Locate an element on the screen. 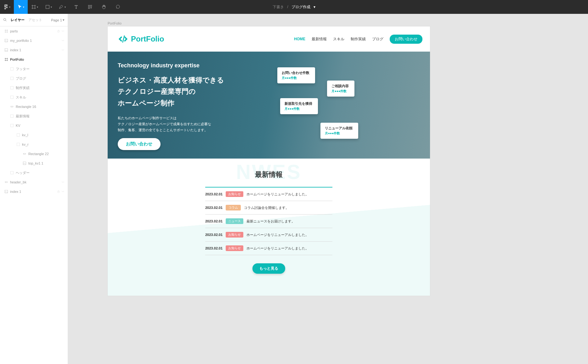 This screenshot has height=364, width=588. app-toolbar: ▾ ▾ ▾ ▾ ▾ 下書き / ブログ作成 ▾ is located at coordinates (294, 7).